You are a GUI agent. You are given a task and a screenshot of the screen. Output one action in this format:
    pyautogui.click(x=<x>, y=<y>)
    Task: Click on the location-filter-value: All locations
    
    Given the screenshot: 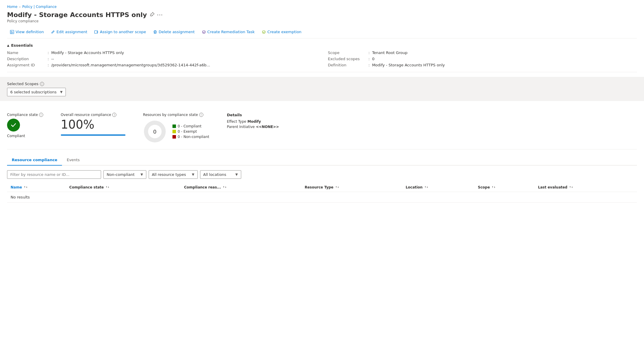 What is the action you would take?
    pyautogui.click(x=215, y=174)
    